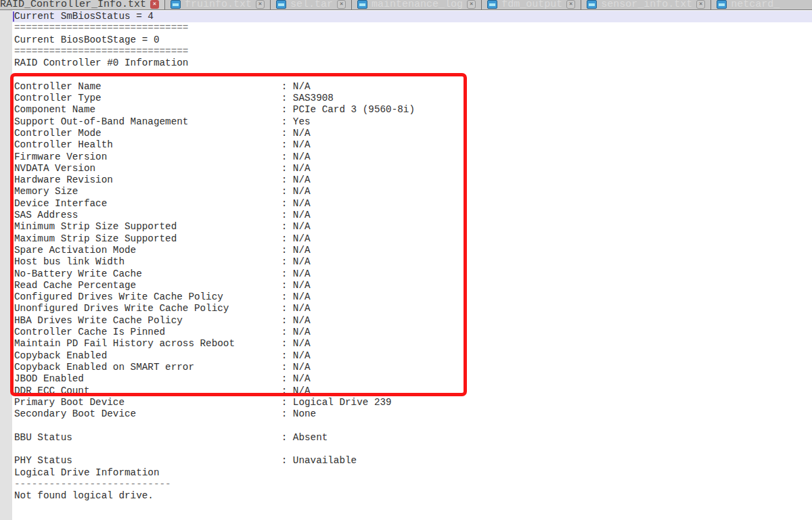 This screenshot has height=520, width=812. I want to click on editor-line: Controller Type : SAS3908, so click(412, 99).